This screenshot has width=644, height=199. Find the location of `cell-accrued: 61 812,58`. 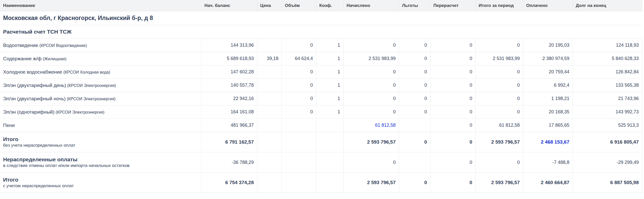

cell-accrued: 61 812,58 is located at coordinates (371, 125).